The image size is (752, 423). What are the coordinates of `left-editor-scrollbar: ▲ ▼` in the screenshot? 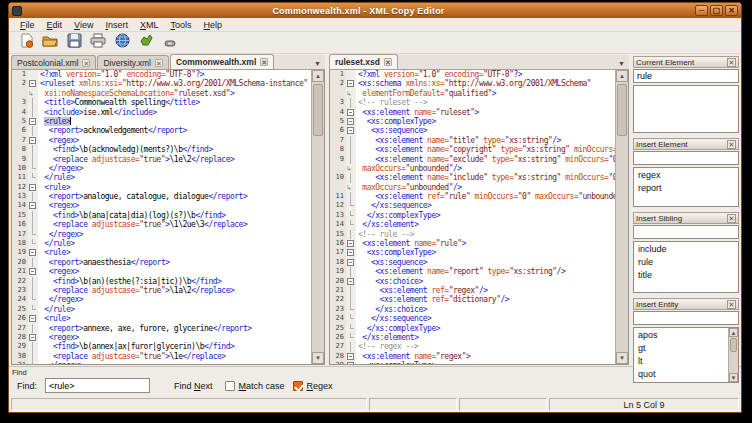 It's located at (318, 217).